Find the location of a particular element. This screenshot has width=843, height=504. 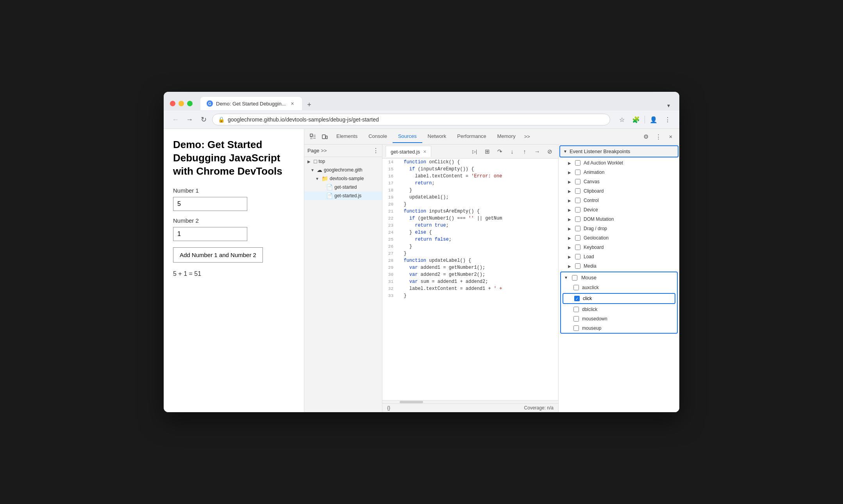

step-into-button: ↓ is located at coordinates (512, 152).